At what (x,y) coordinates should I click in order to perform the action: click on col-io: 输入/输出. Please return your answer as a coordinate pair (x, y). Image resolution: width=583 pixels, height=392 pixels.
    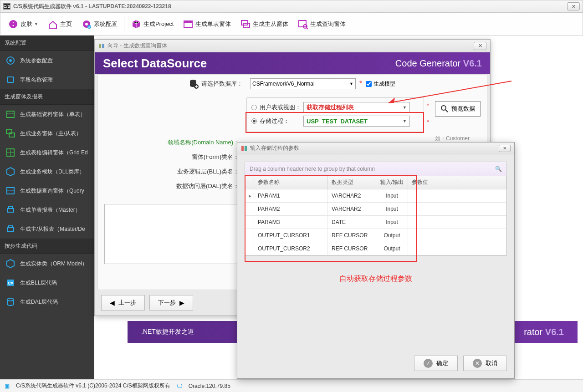
    Looking at the image, I should click on (392, 182).